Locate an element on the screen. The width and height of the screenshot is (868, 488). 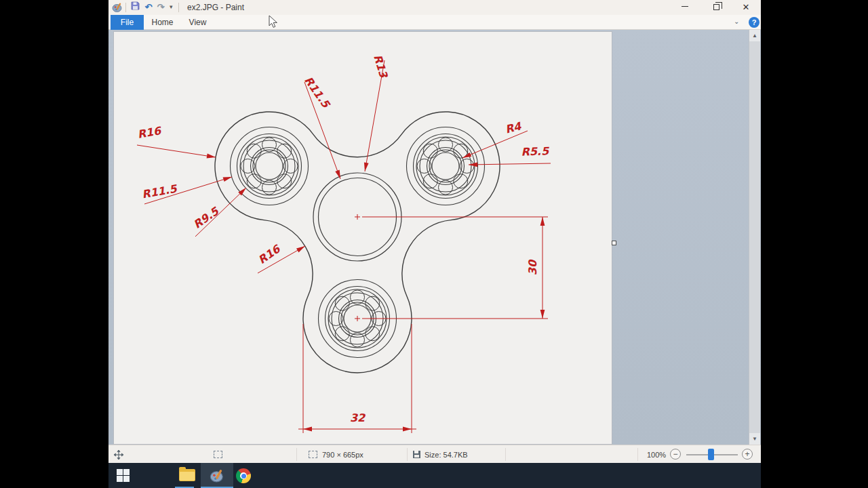
ribbon-tab-bar: File Home View ⌄ ? is located at coordinates (435, 22).